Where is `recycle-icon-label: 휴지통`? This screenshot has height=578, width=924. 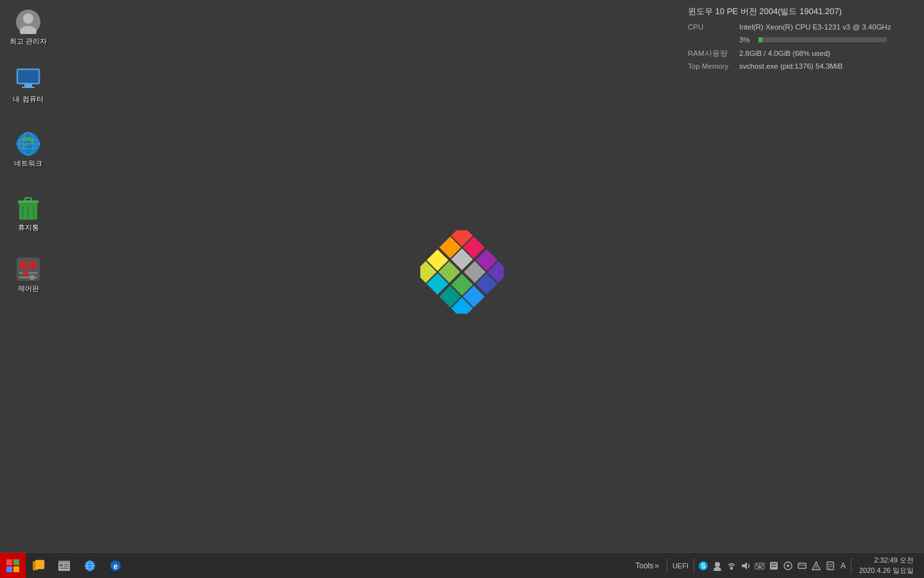 recycle-icon-label: 휴지통 is located at coordinates (28, 227).